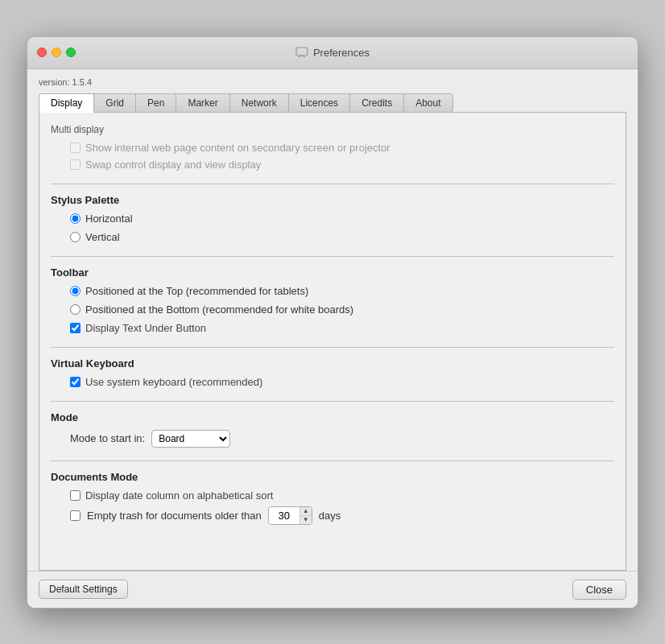  Describe the element at coordinates (42, 52) in the screenshot. I see `close-button` at that location.